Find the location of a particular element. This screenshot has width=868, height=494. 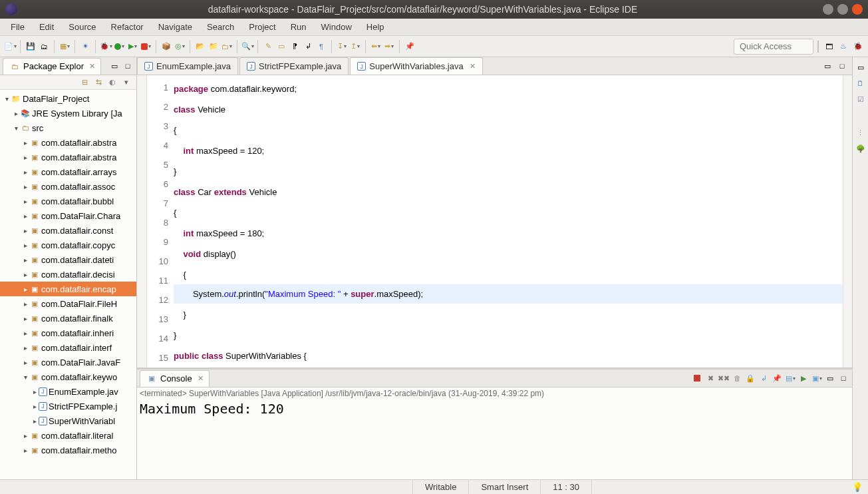

tree-item: ▸JStrictFPExample.j is located at coordinates (68, 406).